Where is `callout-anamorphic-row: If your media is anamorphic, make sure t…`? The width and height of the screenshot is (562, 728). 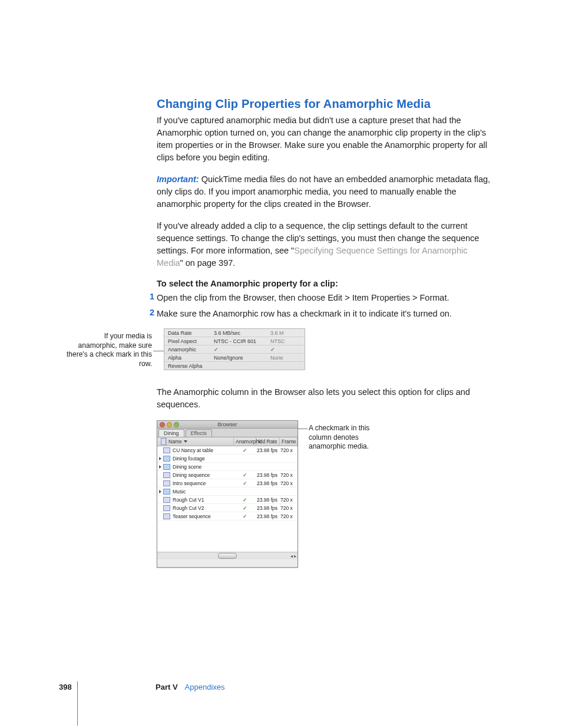 callout-anamorphic-row: If your media is anamorphic, make sure t… is located at coordinates (108, 350).